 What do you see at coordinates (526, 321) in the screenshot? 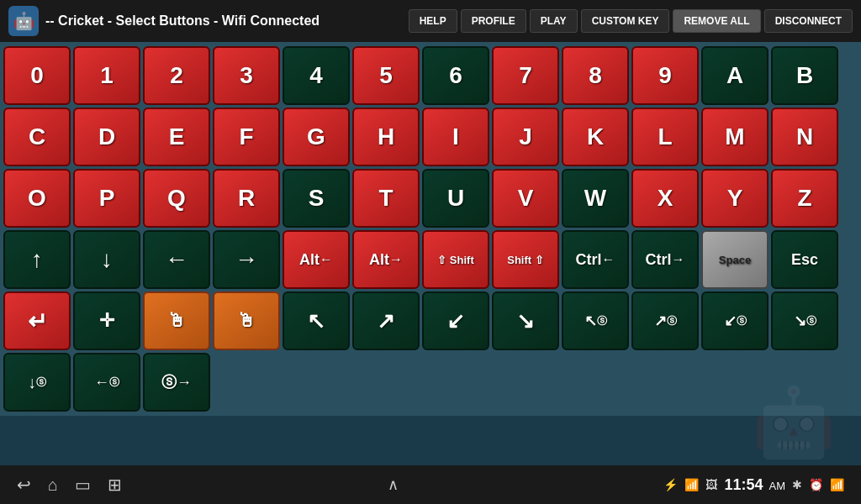
I see `key-diag-dr: ↘` at bounding box center [526, 321].